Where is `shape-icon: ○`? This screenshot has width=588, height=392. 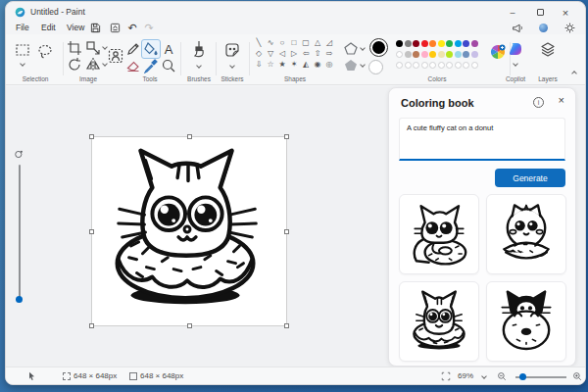
shape-icon: ○ is located at coordinates (282, 43).